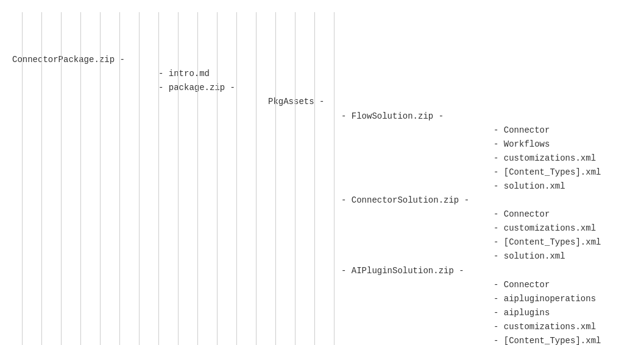 Image resolution: width=644 pixels, height=345 pixels. I want to click on tree-line: PkgAssets -, so click(322, 102).